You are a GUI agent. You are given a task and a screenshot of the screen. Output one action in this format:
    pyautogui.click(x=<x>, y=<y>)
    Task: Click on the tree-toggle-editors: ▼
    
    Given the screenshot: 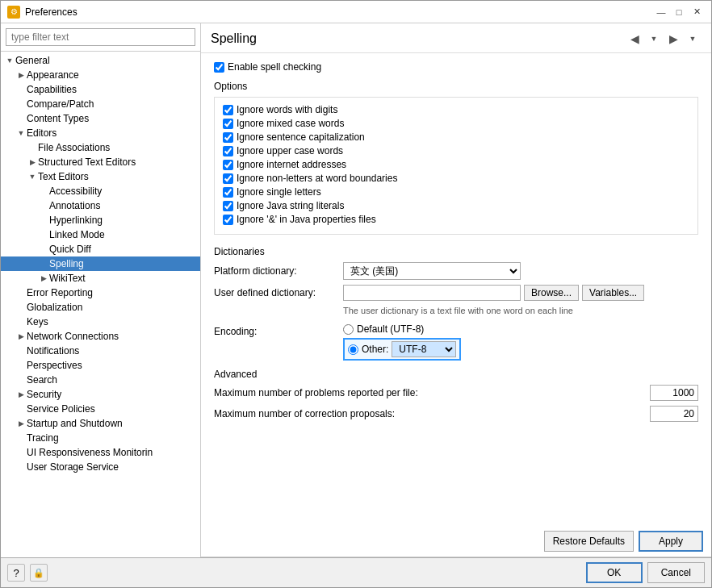 What is the action you would take?
    pyautogui.click(x=21, y=133)
    